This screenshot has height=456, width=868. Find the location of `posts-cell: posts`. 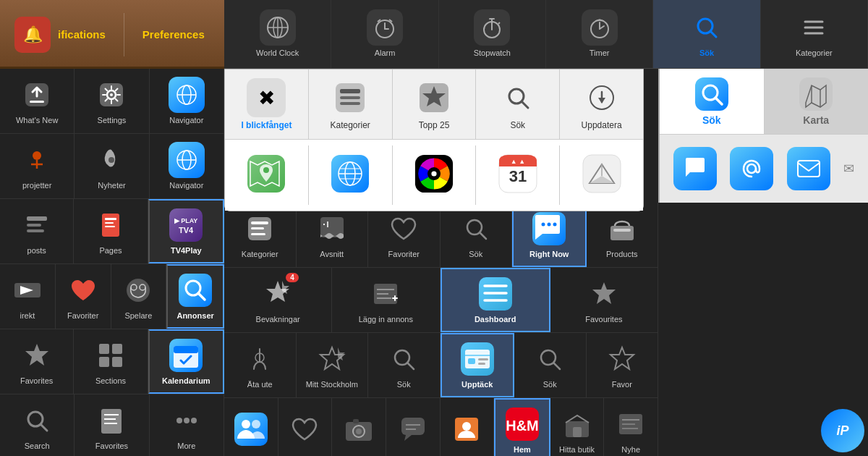

posts-cell: posts is located at coordinates (37, 232).